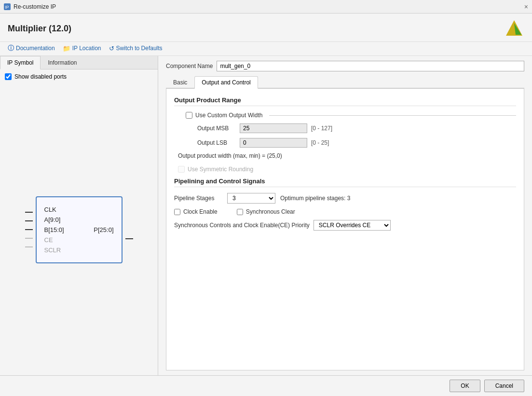 The image size is (532, 396). What do you see at coordinates (217, 128) in the screenshot?
I see `output-msb-label: Output MSB` at bounding box center [217, 128].